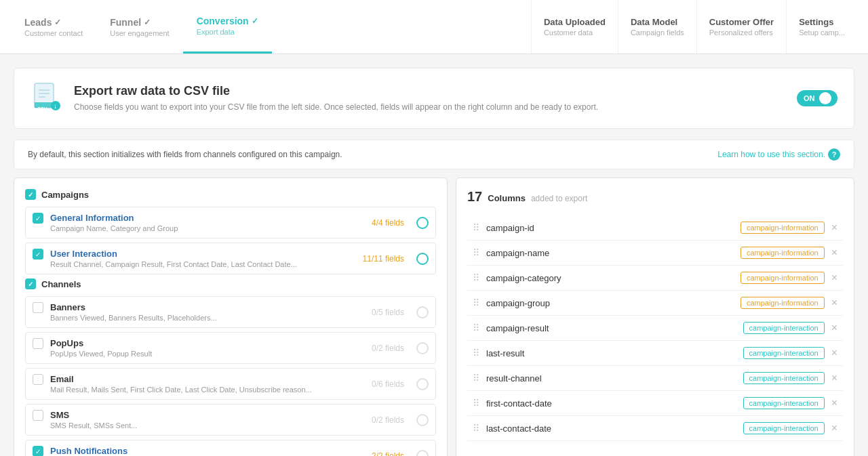 The width and height of the screenshot is (868, 456). I want to click on banners-count: 0/5 fields, so click(388, 312).